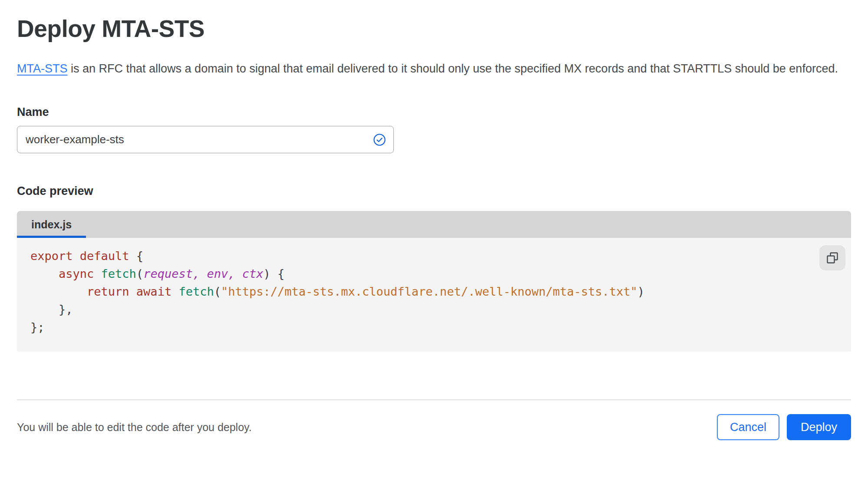 The image size is (868, 494). What do you see at coordinates (832, 258) in the screenshot?
I see `copy-icon` at bounding box center [832, 258].